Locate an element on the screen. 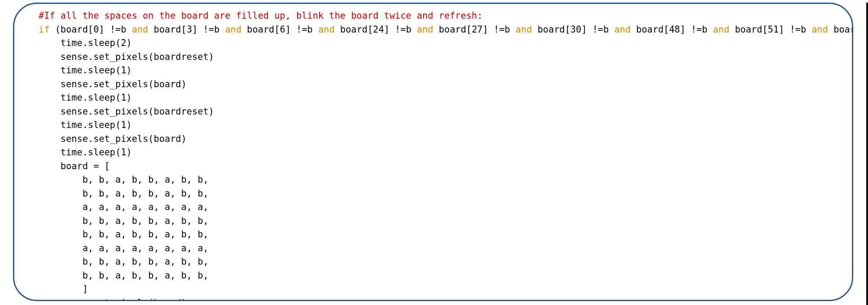 Image resolution: width=868 pixels, height=305 pixels. code-index: 24 is located at coordinates (378, 30).